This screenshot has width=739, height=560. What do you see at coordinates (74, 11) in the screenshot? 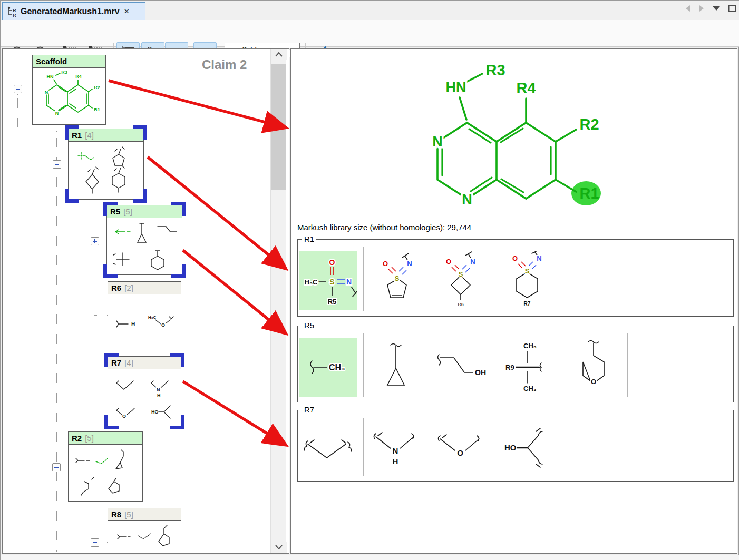
I see `document-tab: R R GeneratedMarkush1.mrv ✕` at bounding box center [74, 11].